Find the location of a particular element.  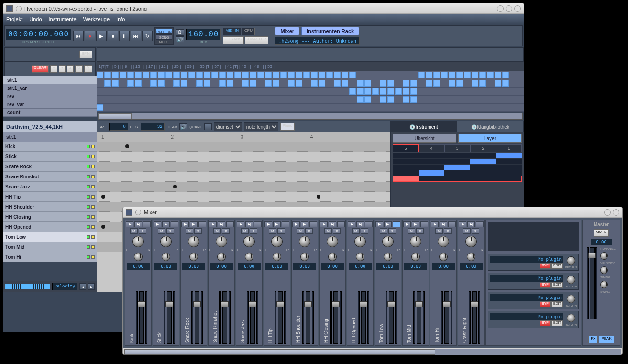

instrument-item: HH Closing is located at coordinates (50, 217).